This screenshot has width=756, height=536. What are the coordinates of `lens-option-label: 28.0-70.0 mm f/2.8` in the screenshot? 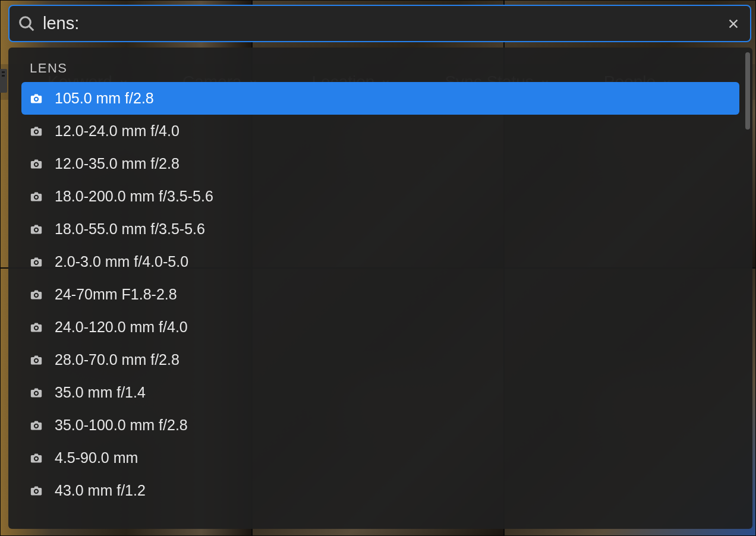 It's located at (117, 360).